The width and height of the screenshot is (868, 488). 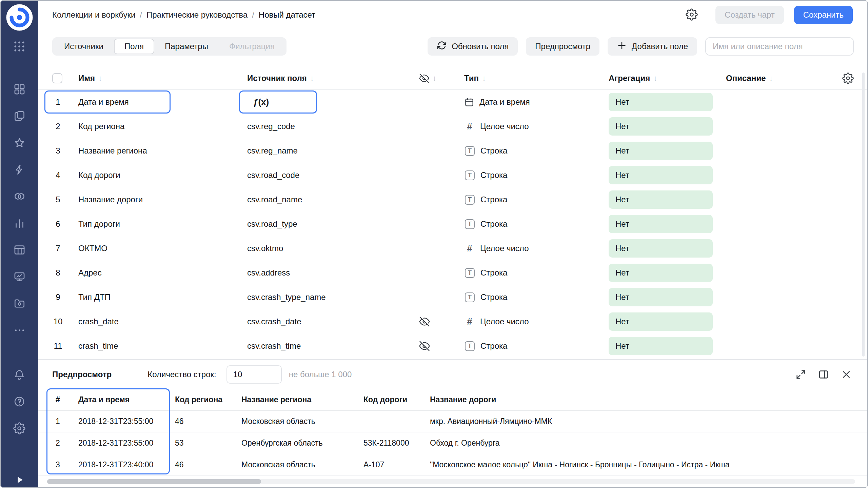 I want to click on tab-filtering: Фильтрация, so click(x=252, y=46).